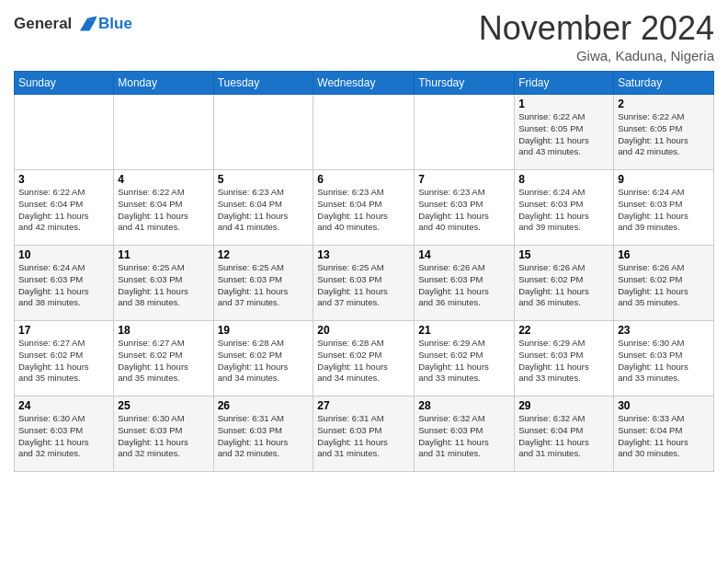 This screenshot has width=728, height=563. What do you see at coordinates (74, 25) in the screenshot?
I see `logo: General Blue` at bounding box center [74, 25].